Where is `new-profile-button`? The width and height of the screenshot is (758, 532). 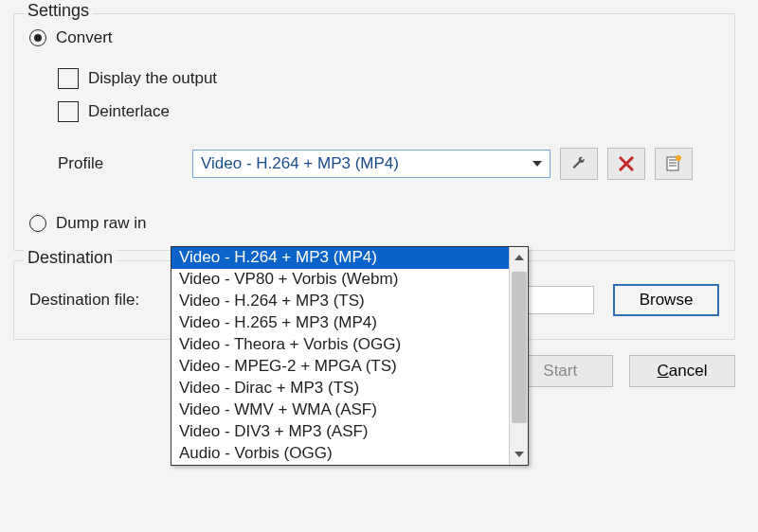 new-profile-button is located at coordinates (674, 164).